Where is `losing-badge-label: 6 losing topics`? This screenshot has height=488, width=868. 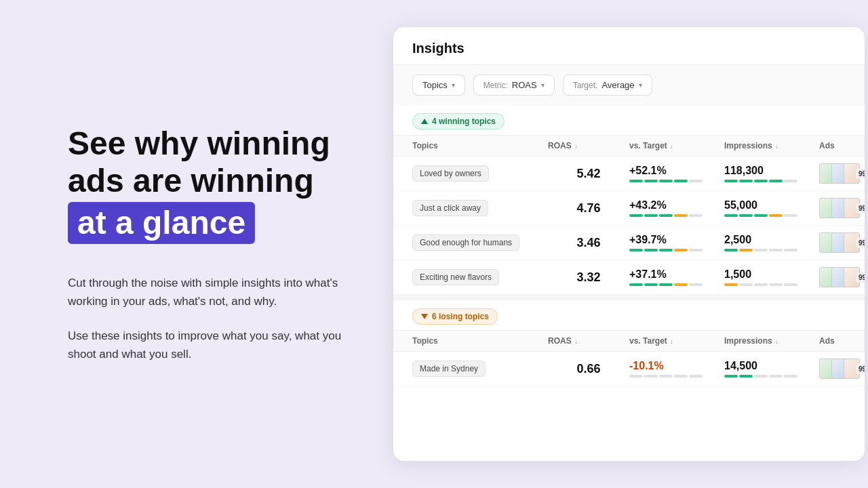
losing-badge-label: 6 losing topics is located at coordinates (460, 317).